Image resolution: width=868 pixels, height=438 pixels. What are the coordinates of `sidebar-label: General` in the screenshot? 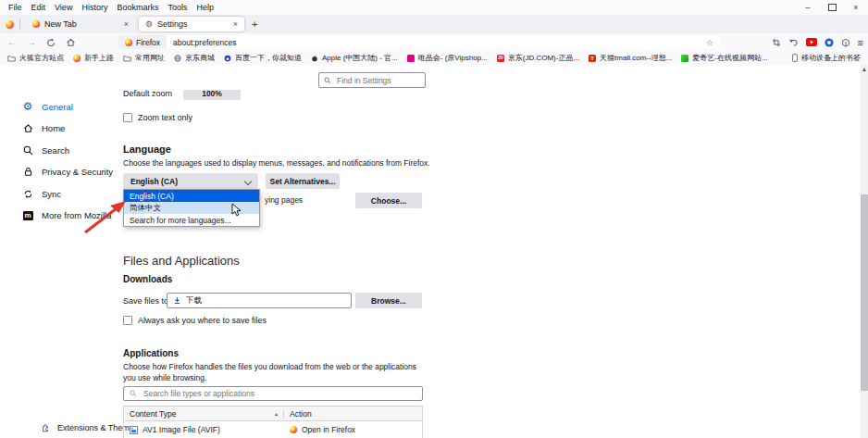 It's located at (57, 107).